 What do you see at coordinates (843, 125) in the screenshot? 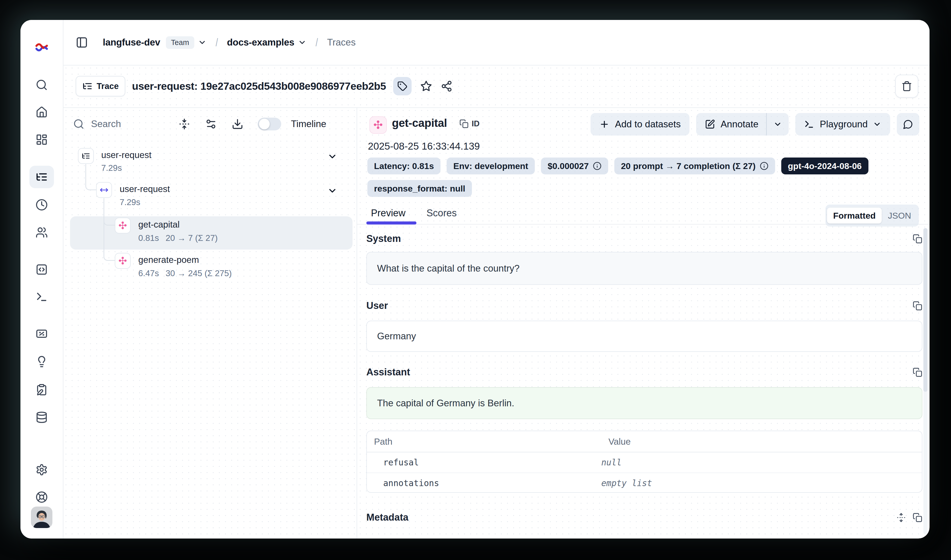
I see `playground-button: Playground` at bounding box center [843, 125].